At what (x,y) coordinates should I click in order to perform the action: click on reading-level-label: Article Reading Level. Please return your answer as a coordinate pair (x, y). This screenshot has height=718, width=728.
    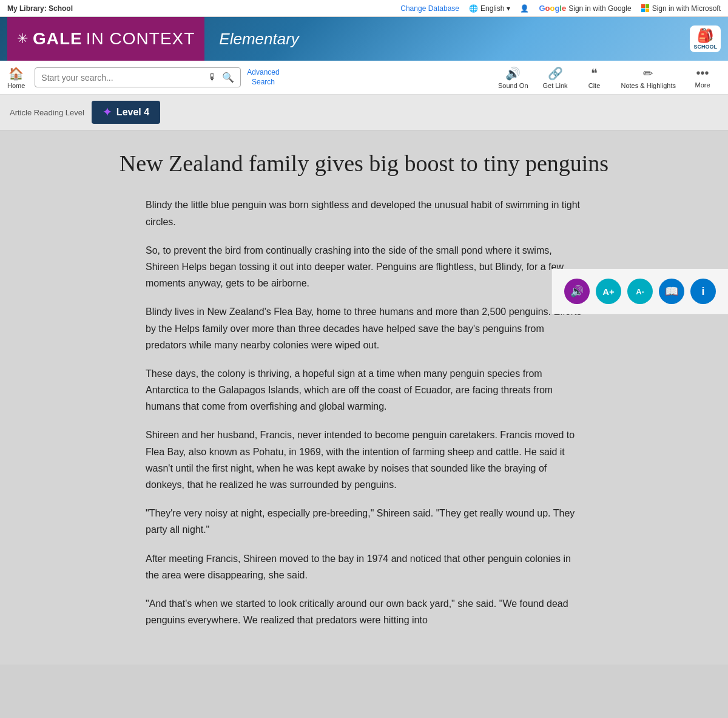
    Looking at the image, I should click on (47, 113).